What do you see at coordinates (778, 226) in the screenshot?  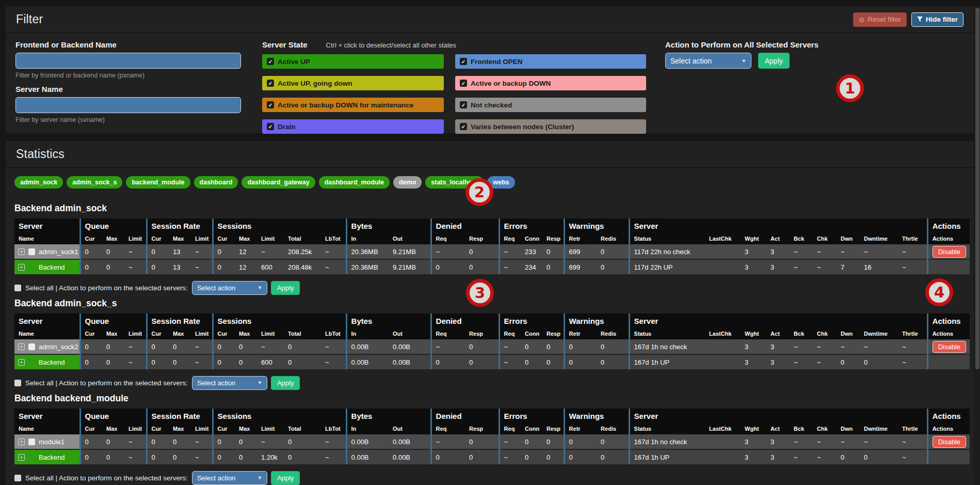 I see `column-group-server: Server` at bounding box center [778, 226].